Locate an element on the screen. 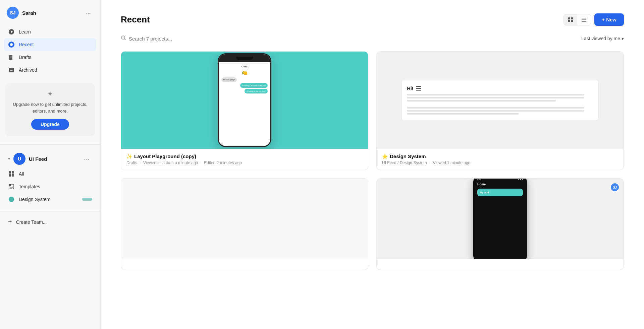 This screenshot has height=329, width=644. sidebar-item-label-archived: Archived is located at coordinates (28, 70).